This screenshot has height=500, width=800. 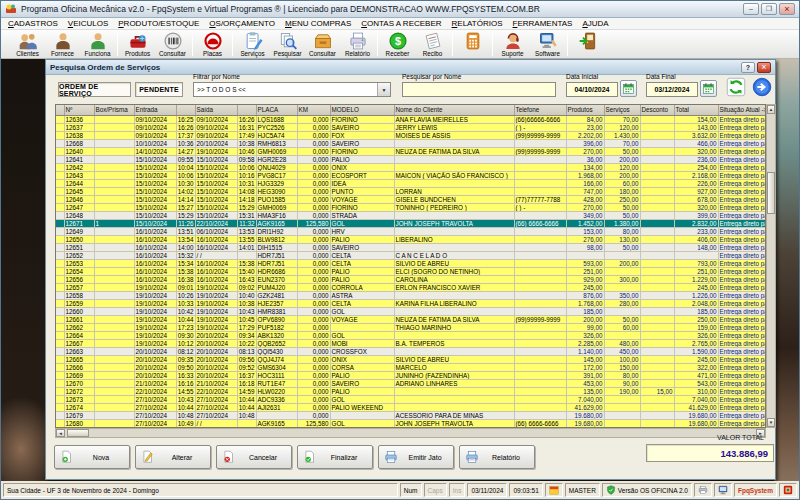 What do you see at coordinates (592, 90) in the screenshot?
I see `date-start-field: 04/10/2024` at bounding box center [592, 90].